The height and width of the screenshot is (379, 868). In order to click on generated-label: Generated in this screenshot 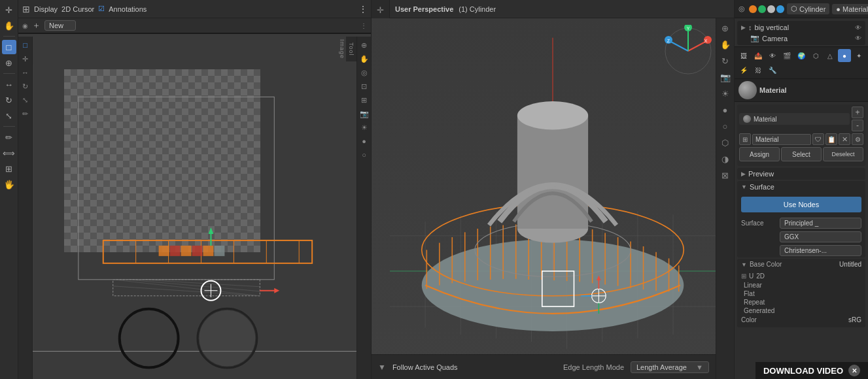, I will do `click(759, 311)`.